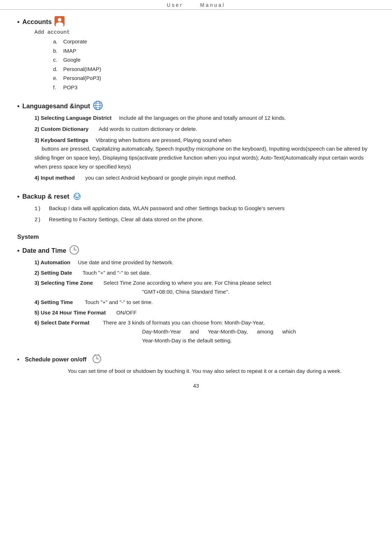 This screenshot has height=559, width=392. I want to click on backup-item-2: 2) Resetting to Factory Settings, Clear …, so click(204, 220).